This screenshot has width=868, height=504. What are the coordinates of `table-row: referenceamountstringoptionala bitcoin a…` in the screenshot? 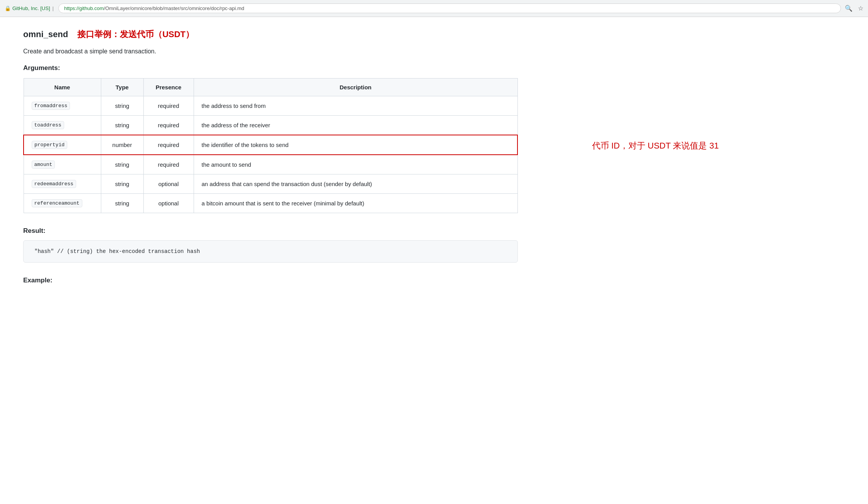 It's located at (271, 203).